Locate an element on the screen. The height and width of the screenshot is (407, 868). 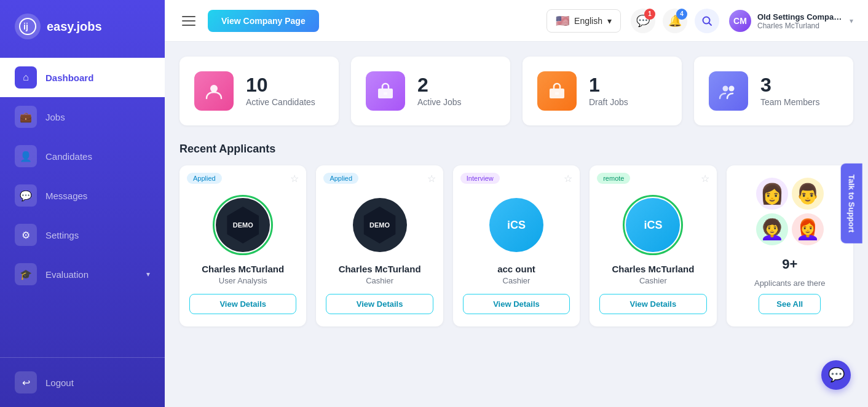
user-text: Old Settings Company... ✓ Charles McTurl… is located at coordinates (800, 21).